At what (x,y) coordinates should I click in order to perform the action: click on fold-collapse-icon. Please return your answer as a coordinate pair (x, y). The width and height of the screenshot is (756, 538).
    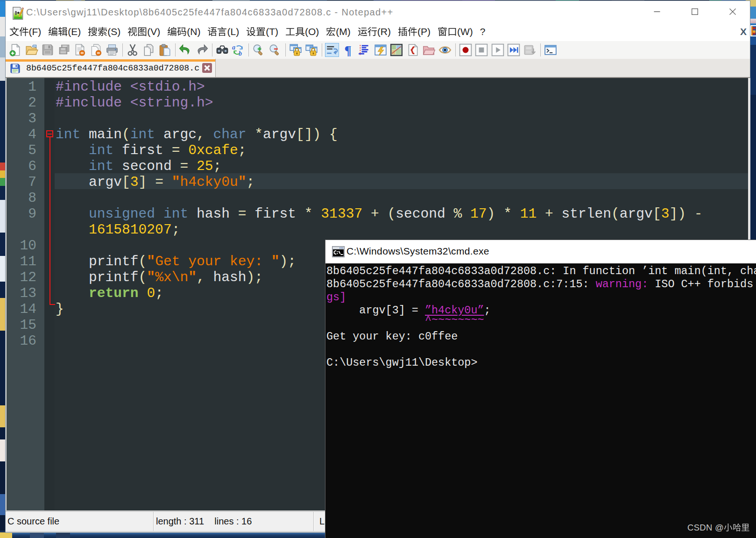
    Looking at the image, I should click on (49, 134).